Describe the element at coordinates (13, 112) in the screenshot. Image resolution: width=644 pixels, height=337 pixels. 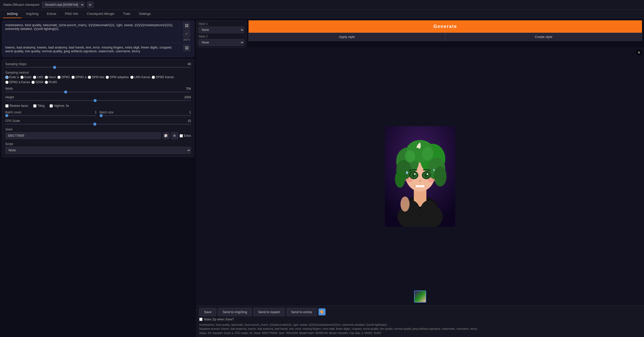
I see `batch-count-label: Batch count` at that location.